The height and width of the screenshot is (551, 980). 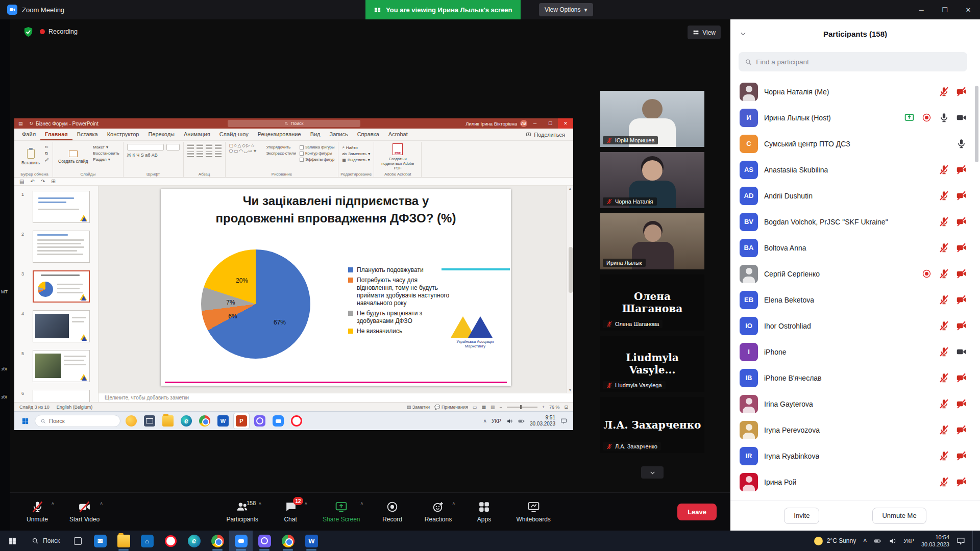 What do you see at coordinates (124, 135) in the screenshot?
I see `tab-design: Конструктор` at bounding box center [124, 135].